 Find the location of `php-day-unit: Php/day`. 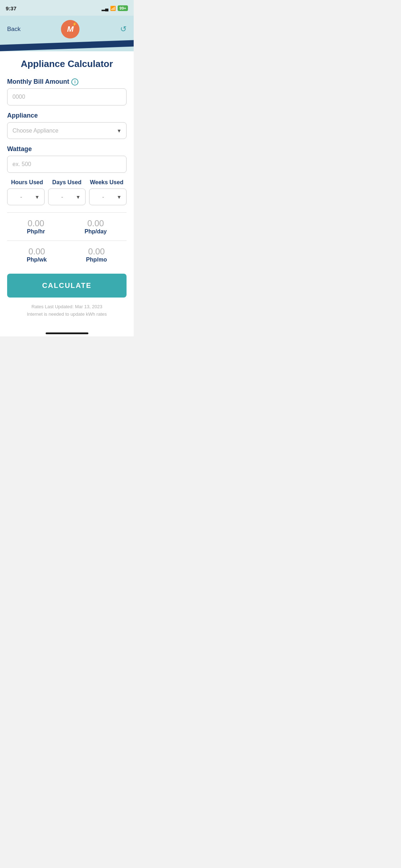

php-day-unit: Php/day is located at coordinates (96, 232).